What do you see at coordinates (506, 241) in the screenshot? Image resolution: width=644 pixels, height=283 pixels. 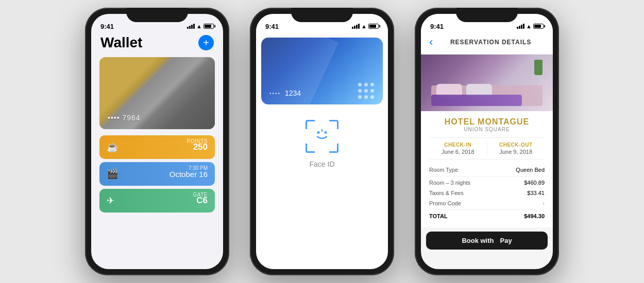 I see `apple-pay-label: Pay` at bounding box center [506, 241].